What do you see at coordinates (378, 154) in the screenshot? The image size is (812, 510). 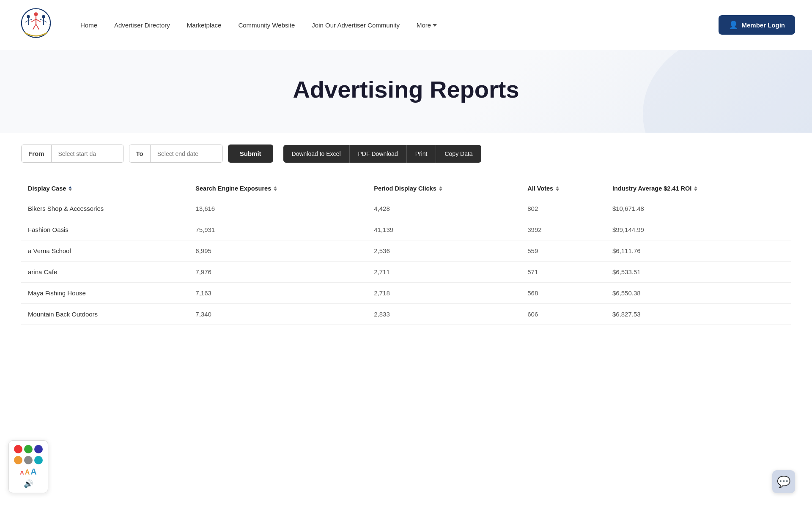 I see `pdf-download-button: PDF Download` at bounding box center [378, 154].